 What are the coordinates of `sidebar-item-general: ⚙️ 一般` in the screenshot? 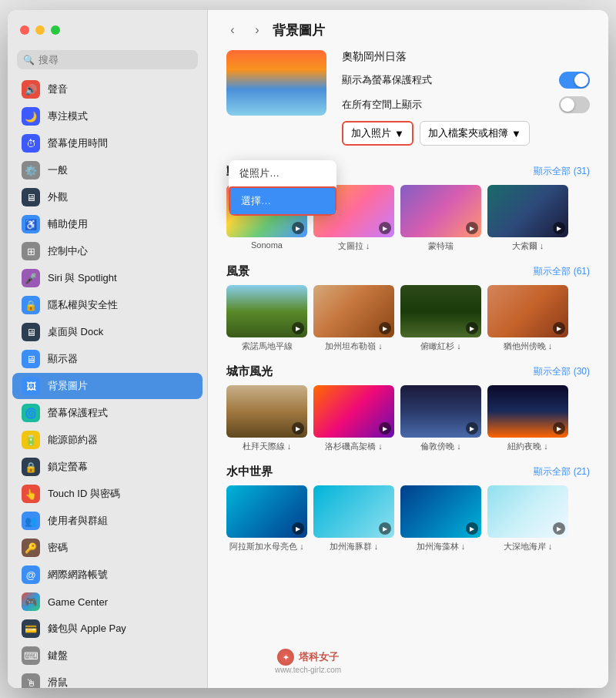 It's located at (108, 170).